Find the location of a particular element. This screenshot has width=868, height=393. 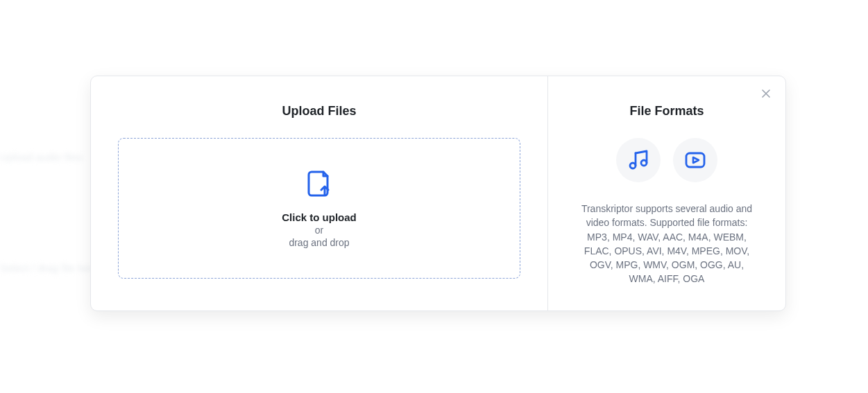

formats-description: Transkriptor supports several audio and … is located at coordinates (667, 244).